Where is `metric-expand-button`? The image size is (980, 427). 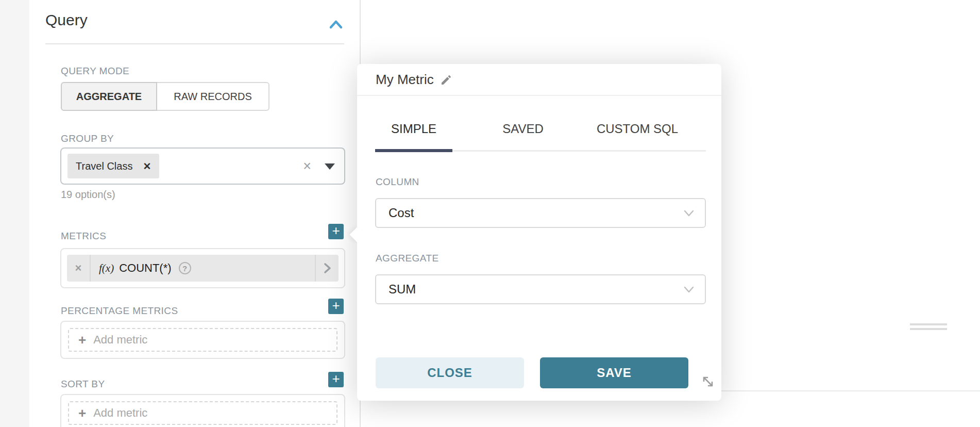
metric-expand-button is located at coordinates (327, 268).